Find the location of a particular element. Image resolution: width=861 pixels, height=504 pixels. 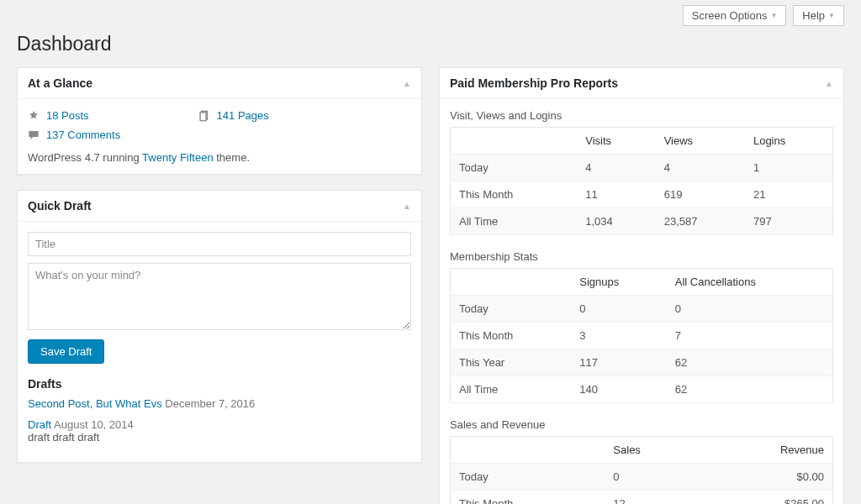

draft-item: Second Post, But What Evs December 7, 20… is located at coordinates (219, 403).